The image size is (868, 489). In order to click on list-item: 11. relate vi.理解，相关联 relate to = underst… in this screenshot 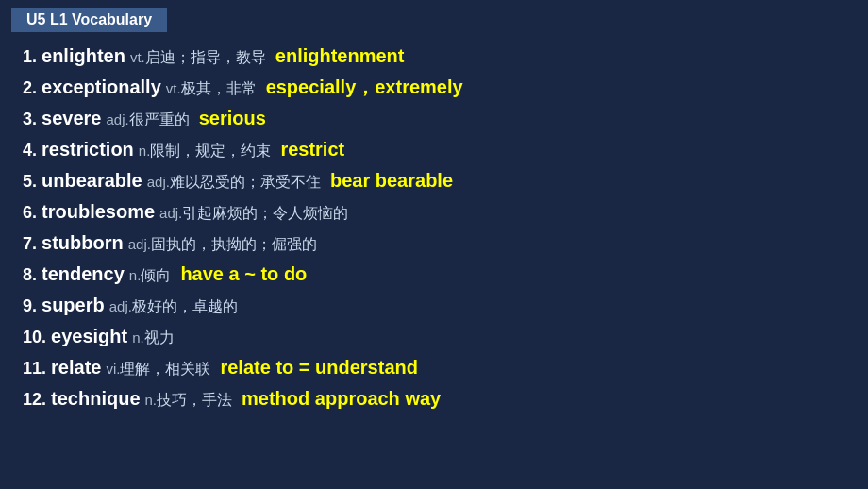, I will do `click(434, 368)`.